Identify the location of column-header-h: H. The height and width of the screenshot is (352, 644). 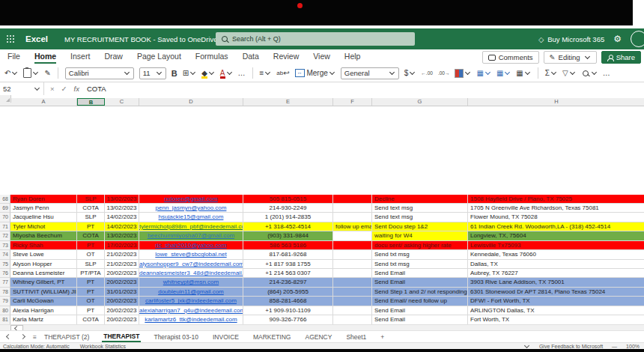
(556, 102).